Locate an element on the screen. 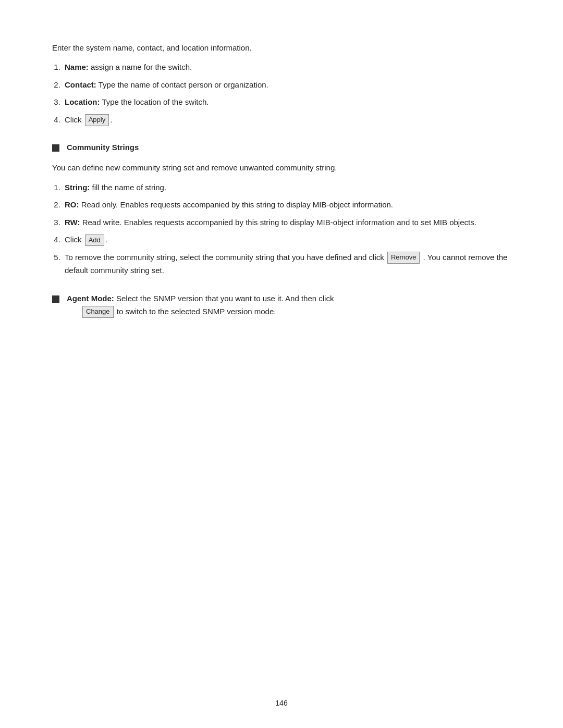  click-add-suffix: . is located at coordinates (106, 240).